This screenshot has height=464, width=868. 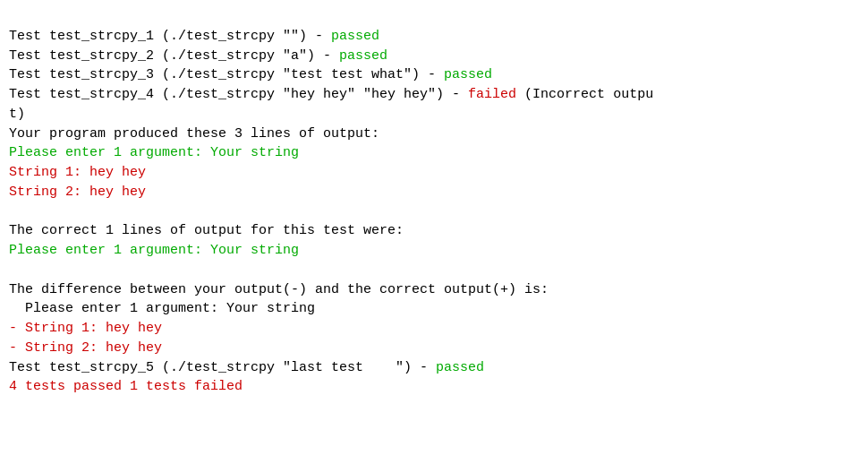 What do you see at coordinates (434, 193) in the screenshot?
I see `terminal-line: String 2: hey hey` at bounding box center [434, 193].